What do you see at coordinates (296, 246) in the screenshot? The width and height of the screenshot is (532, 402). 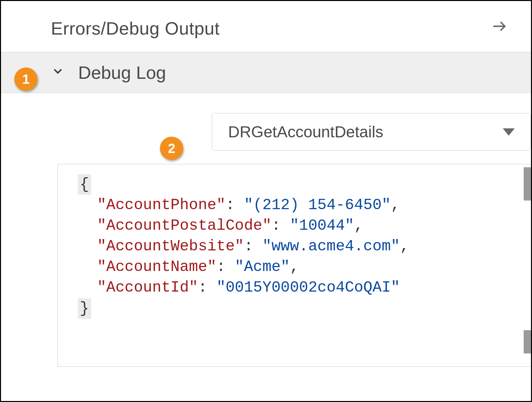 I see `json-entry: "AccountWebsite": "www.acme4.com",` at bounding box center [296, 246].